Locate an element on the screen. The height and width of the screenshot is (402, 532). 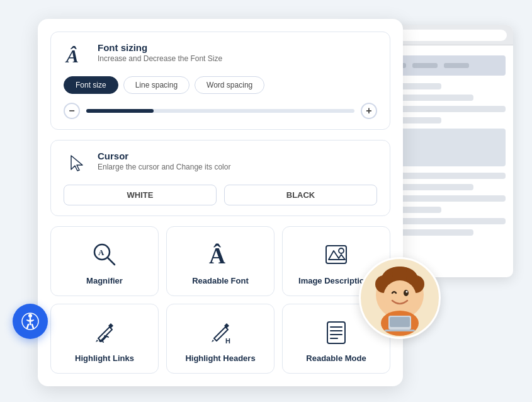
readable-mode-icon is located at coordinates (336, 332).